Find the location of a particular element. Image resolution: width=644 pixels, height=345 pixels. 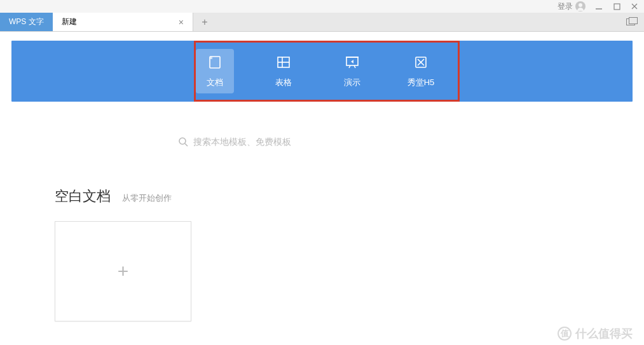

watermark-badge: 值 is located at coordinates (565, 334).